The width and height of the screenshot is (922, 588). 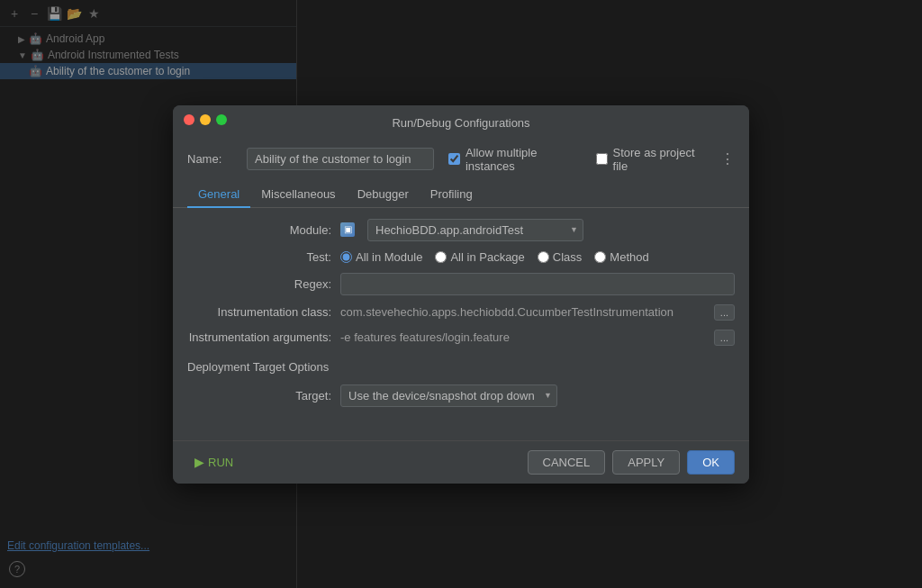 I want to click on run-icon: ▶, so click(x=200, y=462).